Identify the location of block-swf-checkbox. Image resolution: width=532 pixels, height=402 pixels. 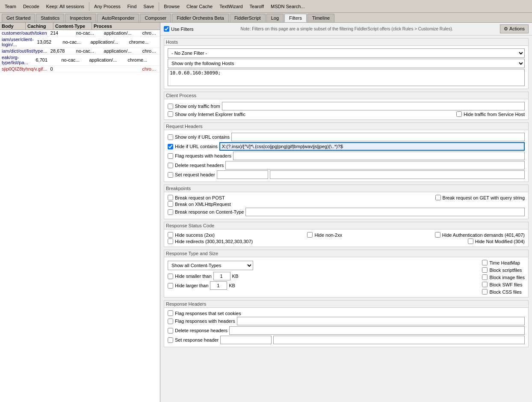
(485, 284).